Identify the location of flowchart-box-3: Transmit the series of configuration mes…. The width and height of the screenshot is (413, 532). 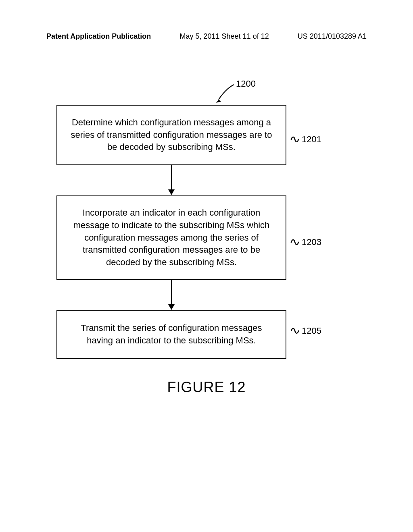
(171, 335).